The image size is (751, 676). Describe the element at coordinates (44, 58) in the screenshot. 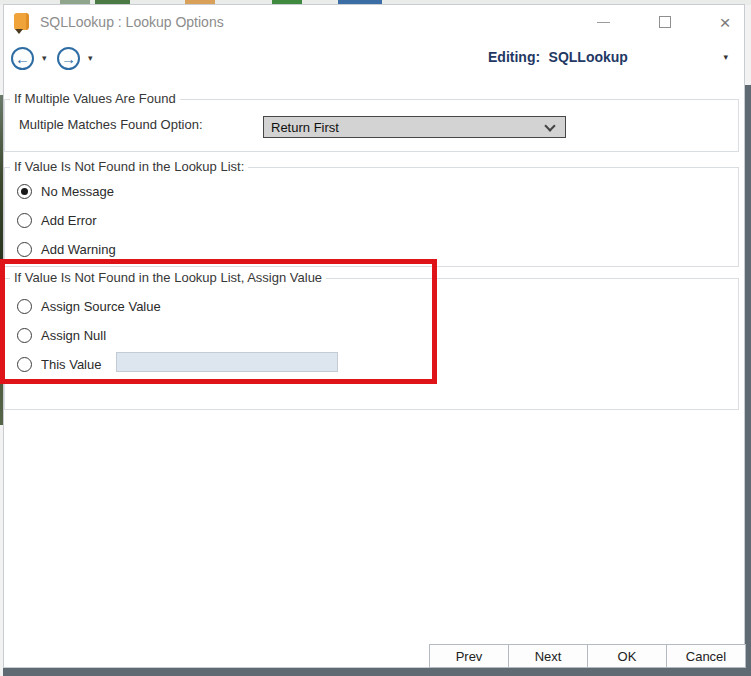

I see `back-dropdown-caret: ▾` at that location.